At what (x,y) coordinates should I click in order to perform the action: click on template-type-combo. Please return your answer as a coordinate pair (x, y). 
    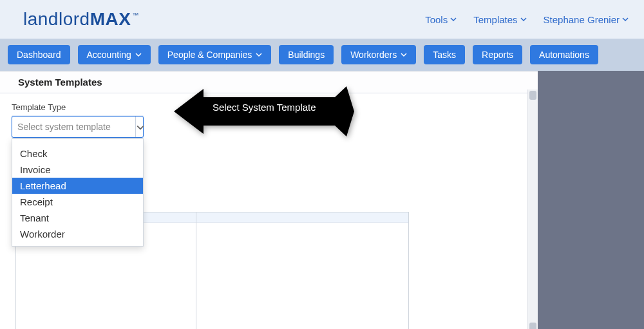
    Looking at the image, I should click on (77, 127).